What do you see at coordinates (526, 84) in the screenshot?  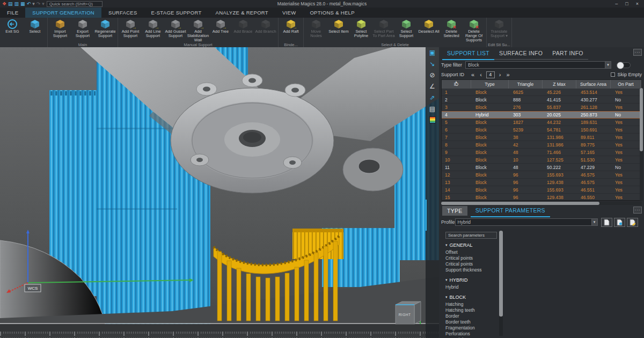 I see `column-header-triangle: Triangle` at bounding box center [526, 84].